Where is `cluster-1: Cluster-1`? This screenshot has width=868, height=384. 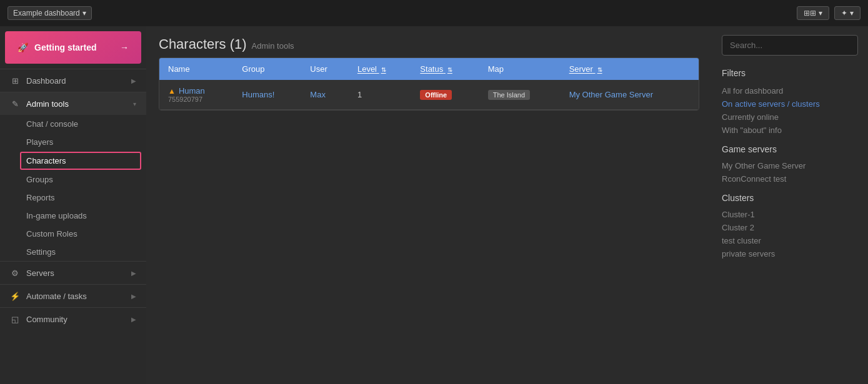 cluster-1: Cluster-1 is located at coordinates (790, 215).